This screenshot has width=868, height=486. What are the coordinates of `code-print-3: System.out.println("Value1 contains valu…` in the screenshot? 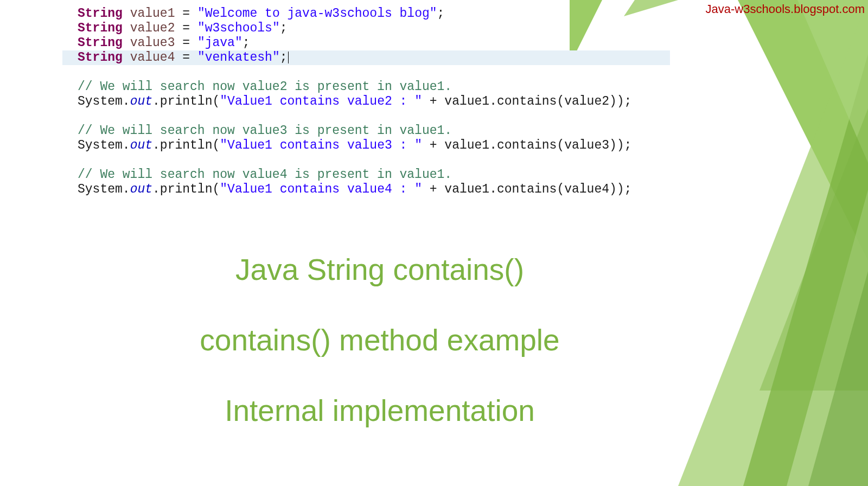 It's located at (366, 145).